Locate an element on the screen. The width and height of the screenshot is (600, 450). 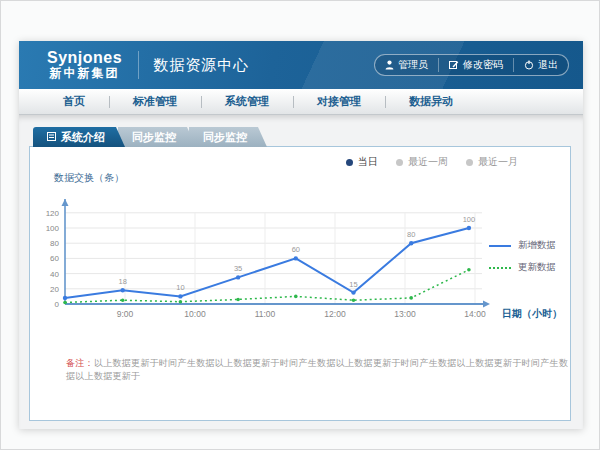
legend-item-updated-data: 更新数据 is located at coordinates (522, 268).